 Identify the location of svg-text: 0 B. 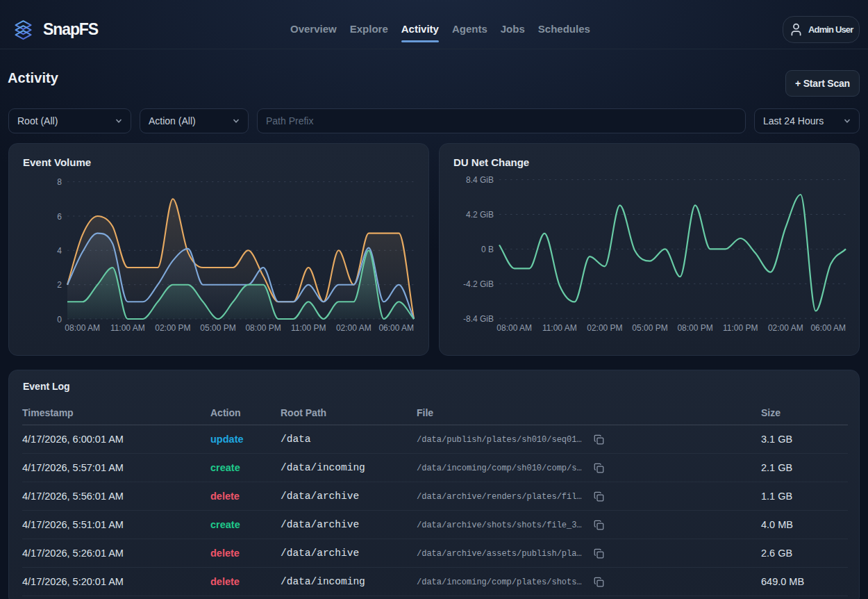
(487, 249).